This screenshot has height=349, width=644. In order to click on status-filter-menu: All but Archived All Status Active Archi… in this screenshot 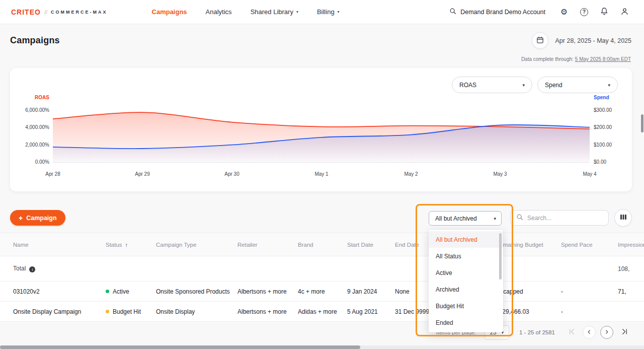, I will do `click(466, 281)`.